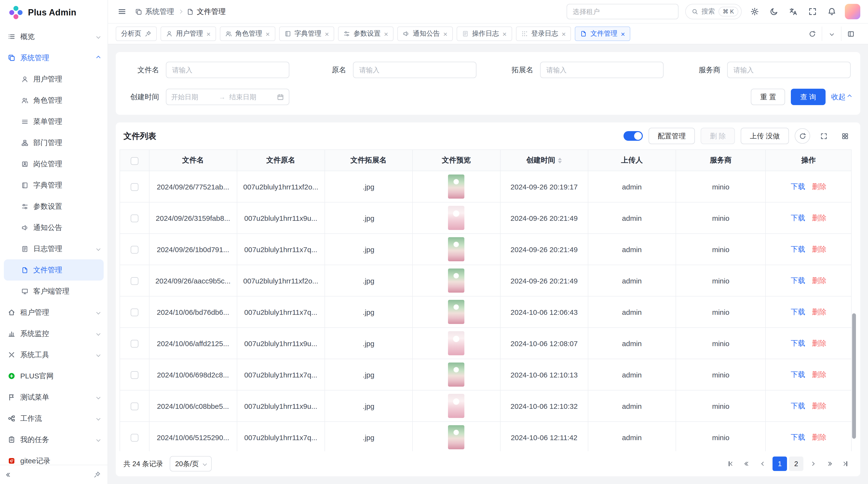 Image resolution: width=868 pixels, height=484 pixels. I want to click on settings-button, so click(755, 11).